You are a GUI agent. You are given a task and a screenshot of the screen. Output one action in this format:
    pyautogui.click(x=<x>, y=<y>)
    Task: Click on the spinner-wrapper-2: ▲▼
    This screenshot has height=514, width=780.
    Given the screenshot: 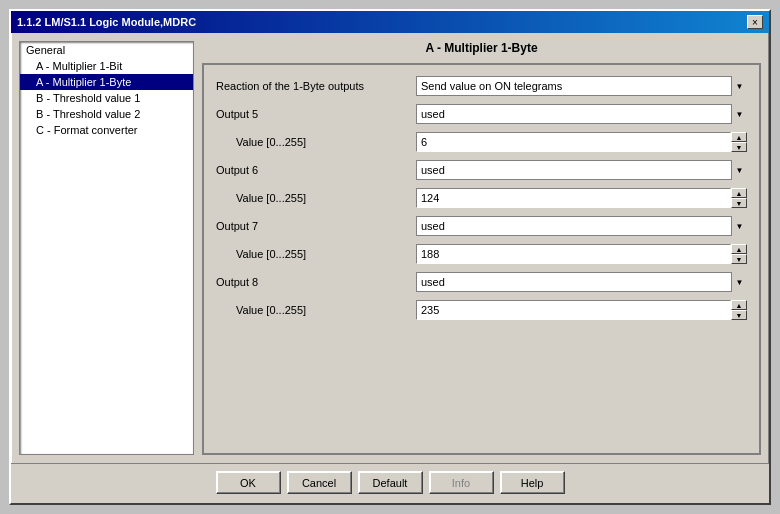 What is the action you would take?
    pyautogui.click(x=582, y=142)
    